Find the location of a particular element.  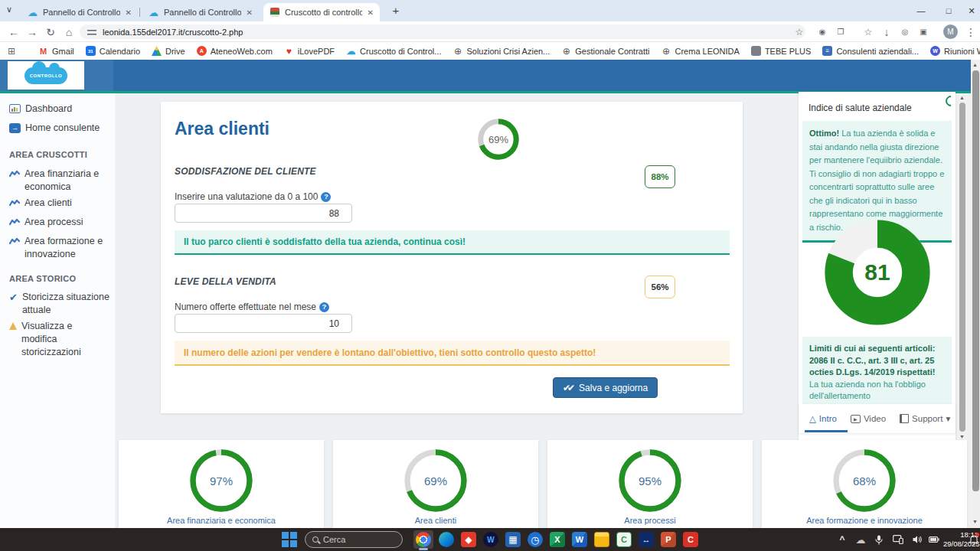

window-maximize-button: □ is located at coordinates (949, 11).